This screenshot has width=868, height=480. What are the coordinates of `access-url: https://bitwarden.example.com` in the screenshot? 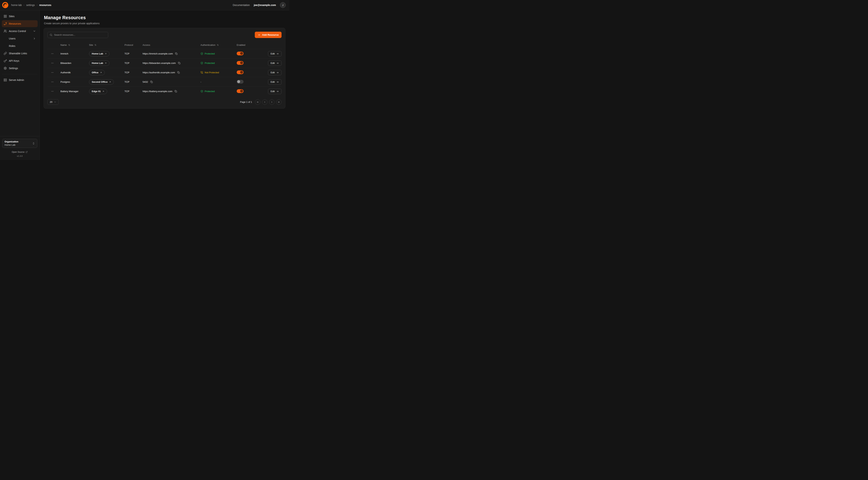 It's located at (159, 63).